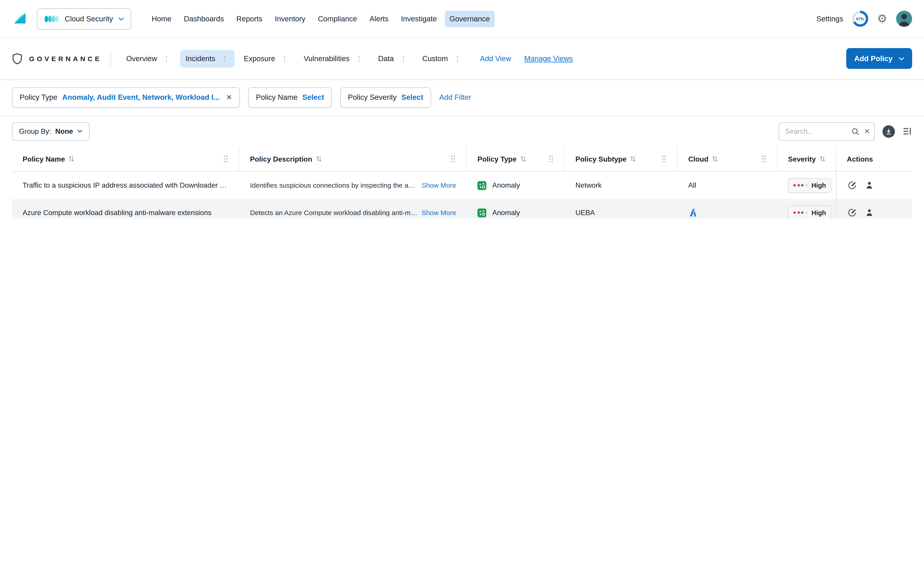 The height and width of the screenshot is (578, 924). I want to click on nav-item-governance: Governance, so click(470, 19).